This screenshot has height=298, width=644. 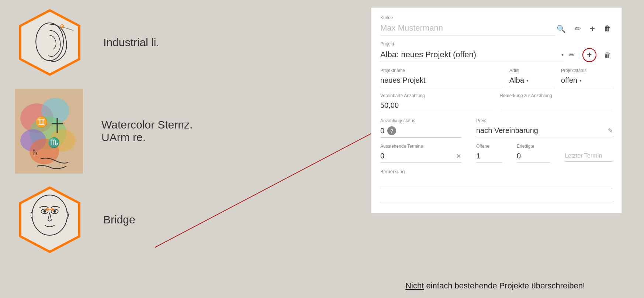 I want to click on preis-edit-icon: ✎, so click(x=610, y=131).